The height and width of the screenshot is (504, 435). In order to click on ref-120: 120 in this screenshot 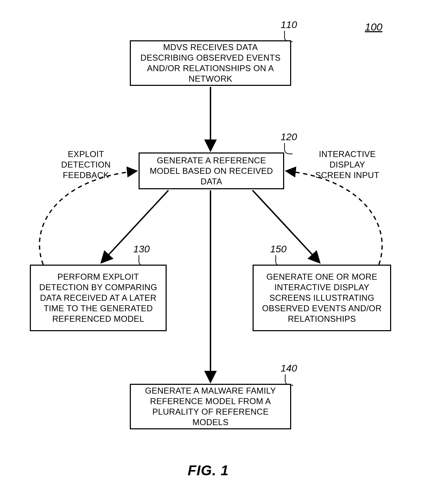, I will do `click(289, 137)`.